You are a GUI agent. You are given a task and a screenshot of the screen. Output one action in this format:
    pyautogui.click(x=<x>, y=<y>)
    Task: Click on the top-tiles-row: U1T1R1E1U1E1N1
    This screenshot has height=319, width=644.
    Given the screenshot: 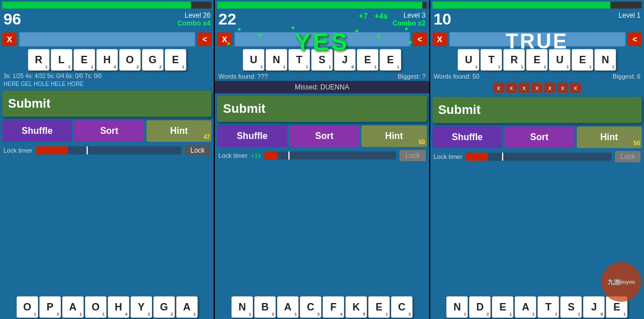 What is the action you would take?
    pyautogui.click(x=537, y=60)
    